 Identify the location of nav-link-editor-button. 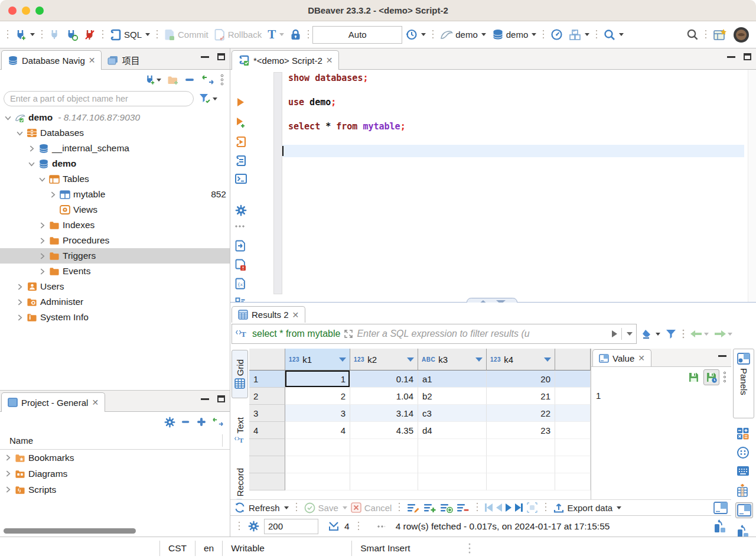
(208, 80).